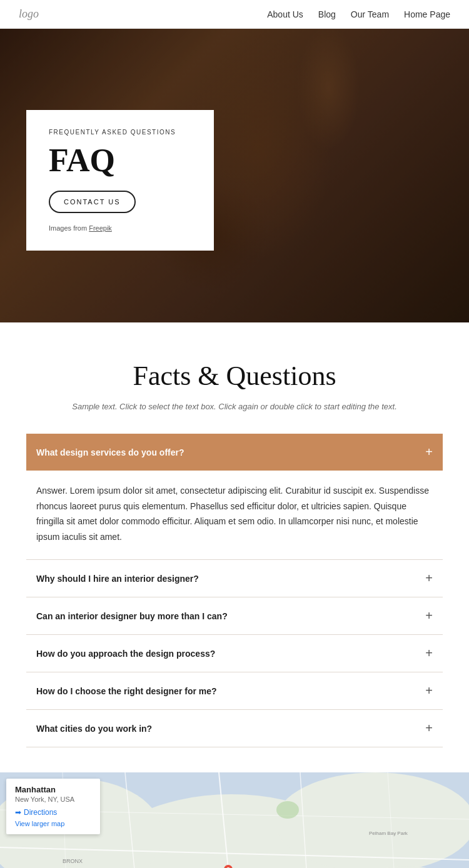  Describe the element at coordinates (120, 161) in the screenshot. I see `hero-title: FAQ` at that location.